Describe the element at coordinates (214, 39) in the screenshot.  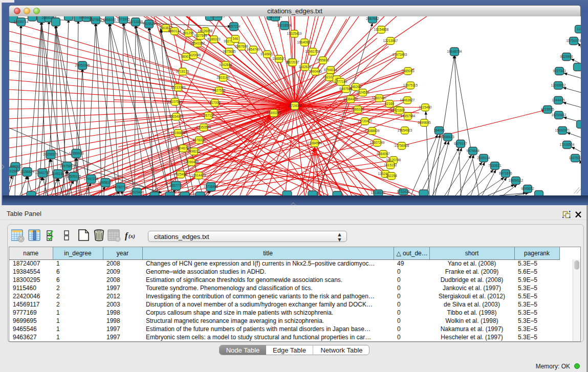
I see `svg-text: 8186323` at that location.